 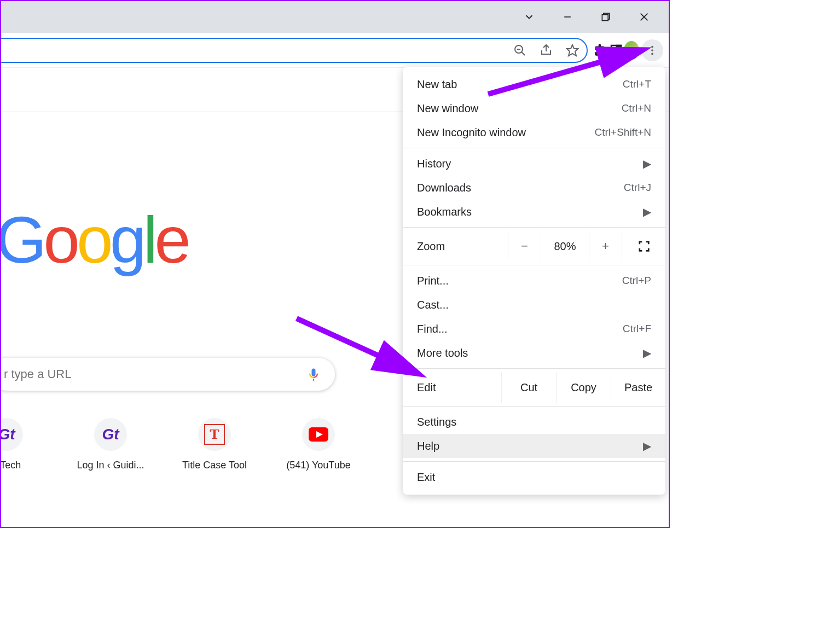 I want to click on edit-cut-button: Cut, so click(x=529, y=387).